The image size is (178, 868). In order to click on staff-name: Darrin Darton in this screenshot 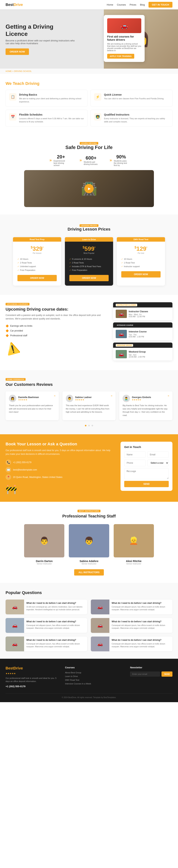, I will do `click(44, 561)`.